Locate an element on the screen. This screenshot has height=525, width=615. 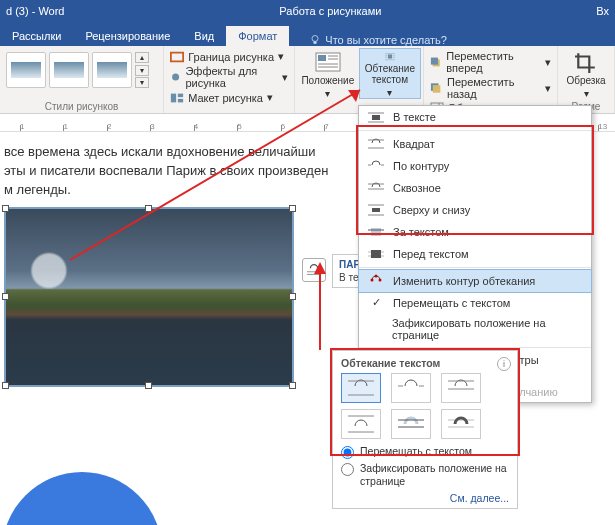
pane-title: Обтекание текстом is located at coordinates (425, 363).